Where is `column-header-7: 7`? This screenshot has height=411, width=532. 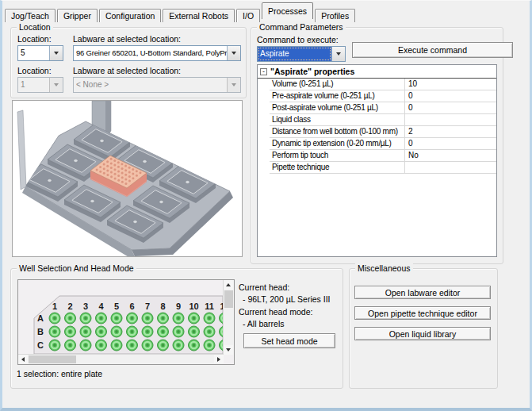 column-header-7: 7 is located at coordinates (147, 306).